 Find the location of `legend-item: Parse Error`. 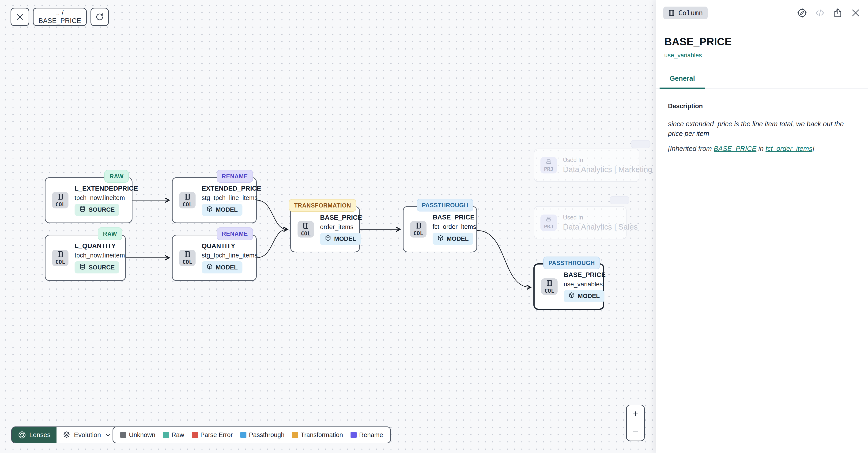

legend-item: Parse Error is located at coordinates (212, 435).